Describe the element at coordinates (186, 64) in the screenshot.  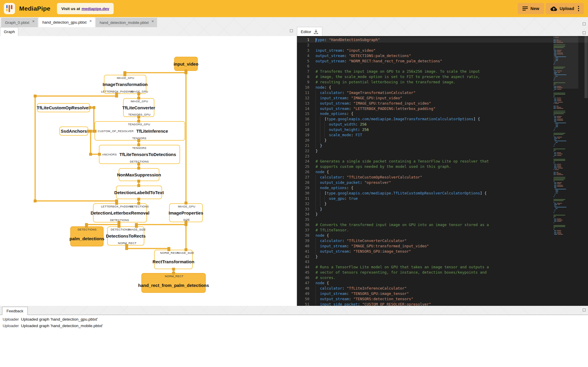
I see `graph-node-input_video: input_video` at that location.